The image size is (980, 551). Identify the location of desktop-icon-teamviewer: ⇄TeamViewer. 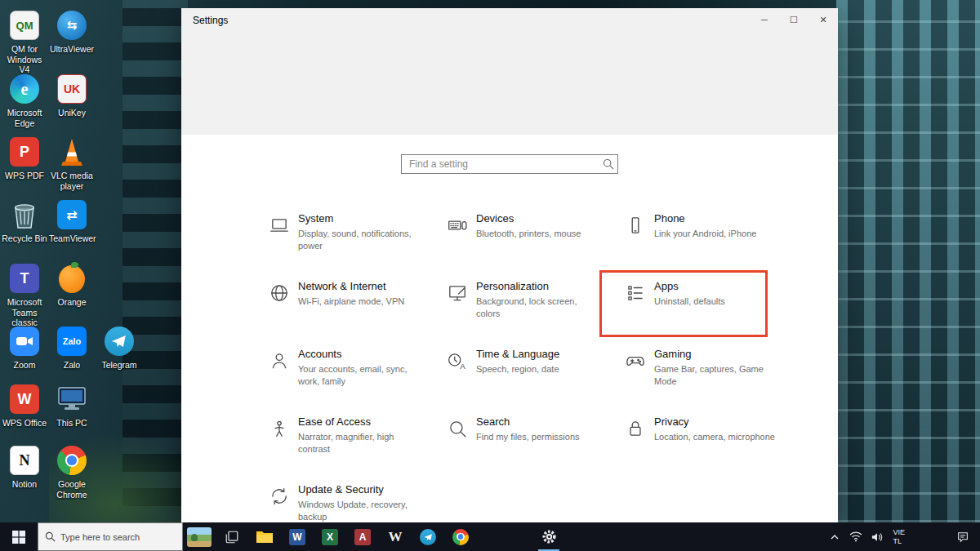
(72, 220).